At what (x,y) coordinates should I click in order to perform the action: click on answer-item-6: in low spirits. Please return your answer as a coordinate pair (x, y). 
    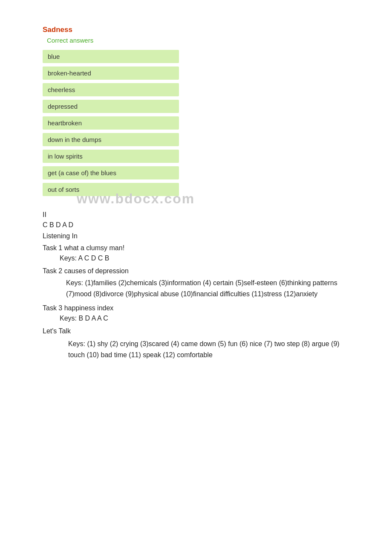
    Looking at the image, I should click on (111, 156).